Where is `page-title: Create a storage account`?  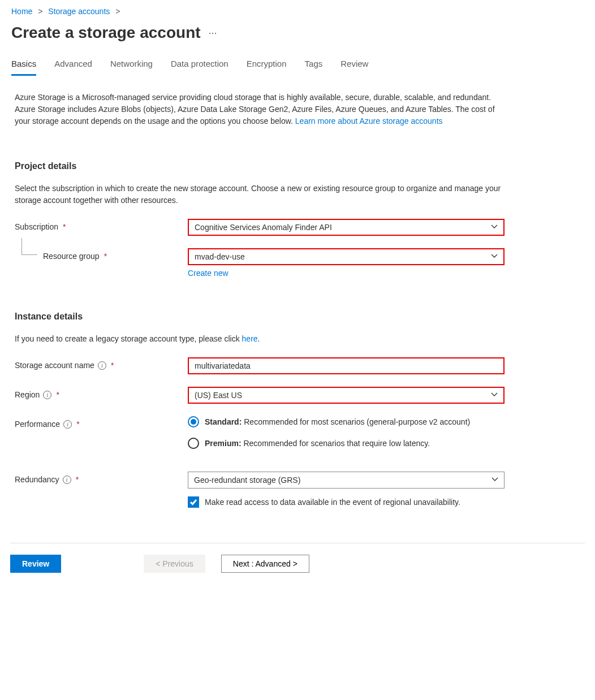
page-title: Create a storage account is located at coordinates (106, 33).